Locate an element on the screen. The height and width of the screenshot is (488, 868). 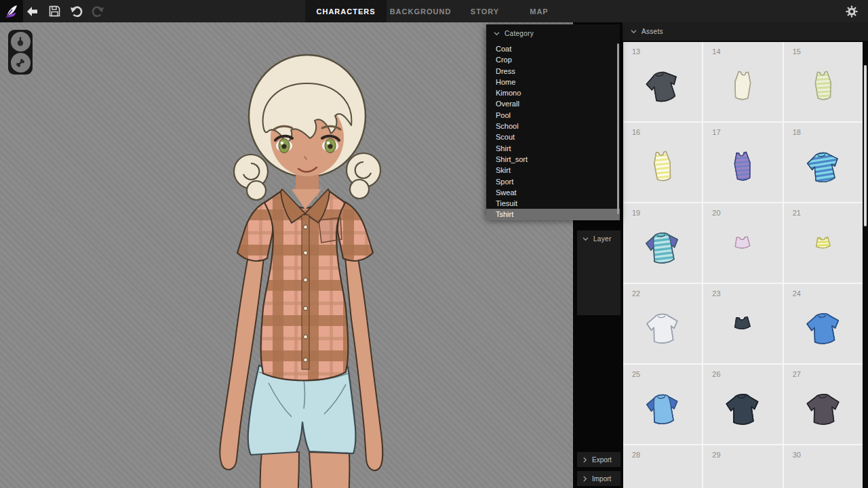
asset-cell-23: 23 is located at coordinates (743, 324).